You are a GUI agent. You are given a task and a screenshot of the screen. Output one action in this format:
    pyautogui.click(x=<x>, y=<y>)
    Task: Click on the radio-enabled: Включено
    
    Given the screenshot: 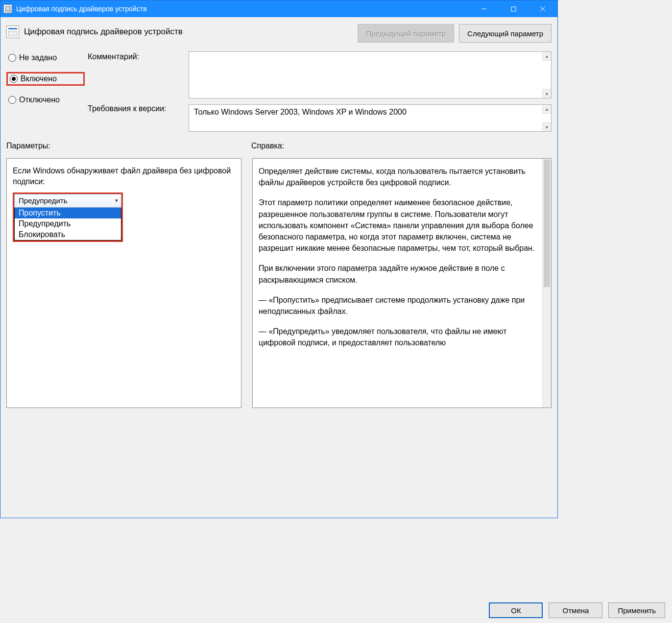 What is the action you would take?
    pyautogui.click(x=46, y=79)
    